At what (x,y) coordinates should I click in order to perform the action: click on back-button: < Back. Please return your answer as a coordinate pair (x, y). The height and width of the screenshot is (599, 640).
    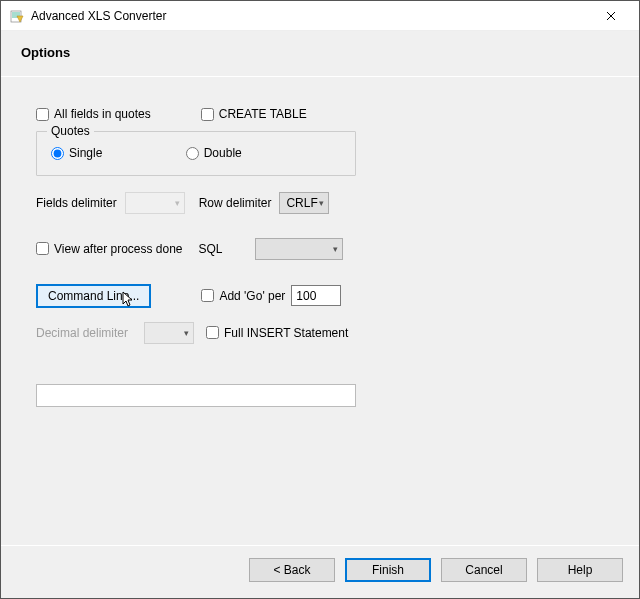
    Looking at the image, I should click on (292, 570).